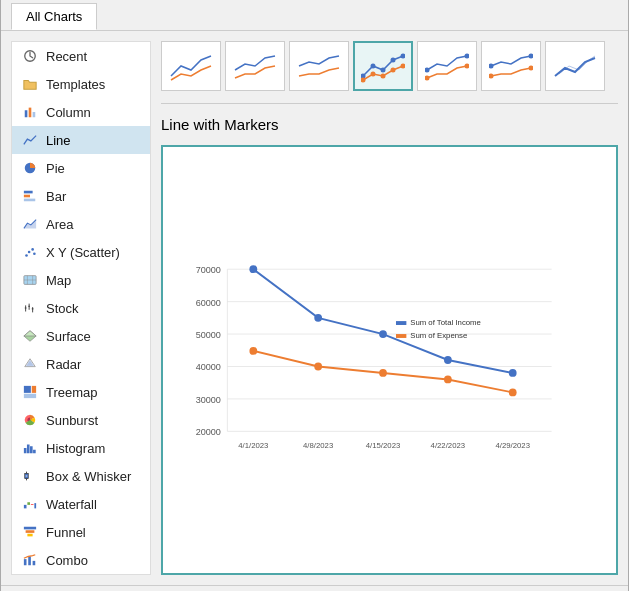 The height and width of the screenshot is (591, 629). I want to click on chart-type-row, so click(390, 66).